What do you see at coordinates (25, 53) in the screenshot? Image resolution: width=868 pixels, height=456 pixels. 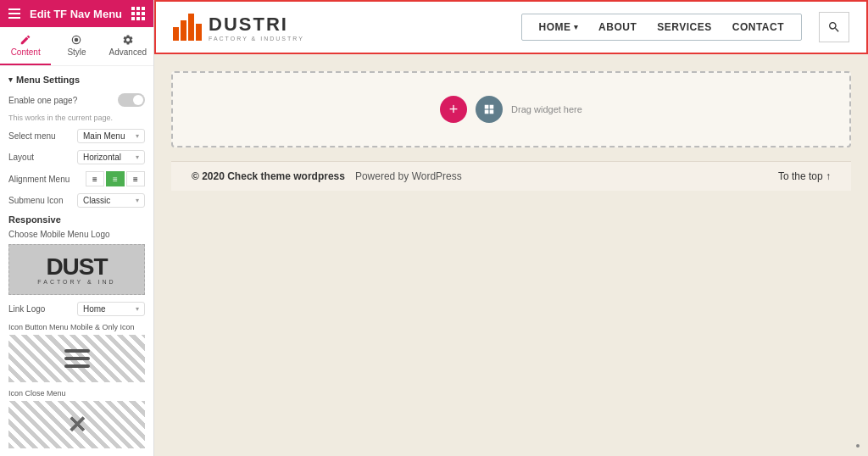 I see `tab-content-label: Content` at bounding box center [25, 53].